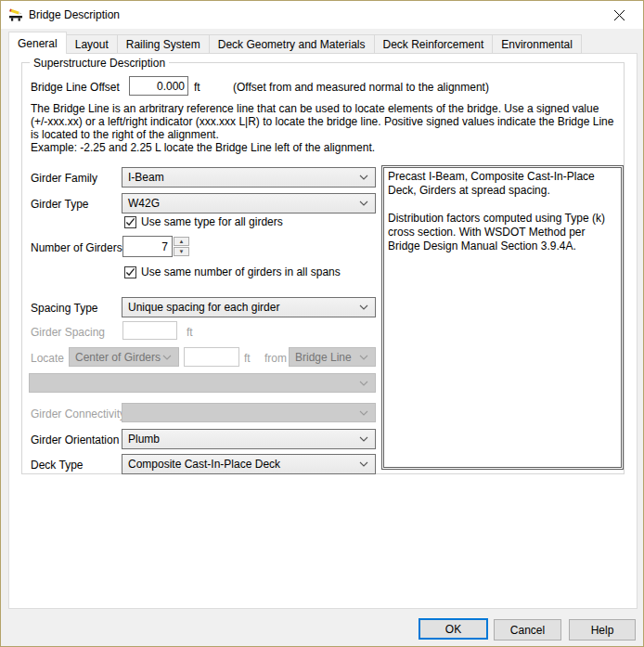  What do you see at coordinates (241, 272) in the screenshot?
I see `use-same-number-label: Use same number of girders in all spans` at bounding box center [241, 272].